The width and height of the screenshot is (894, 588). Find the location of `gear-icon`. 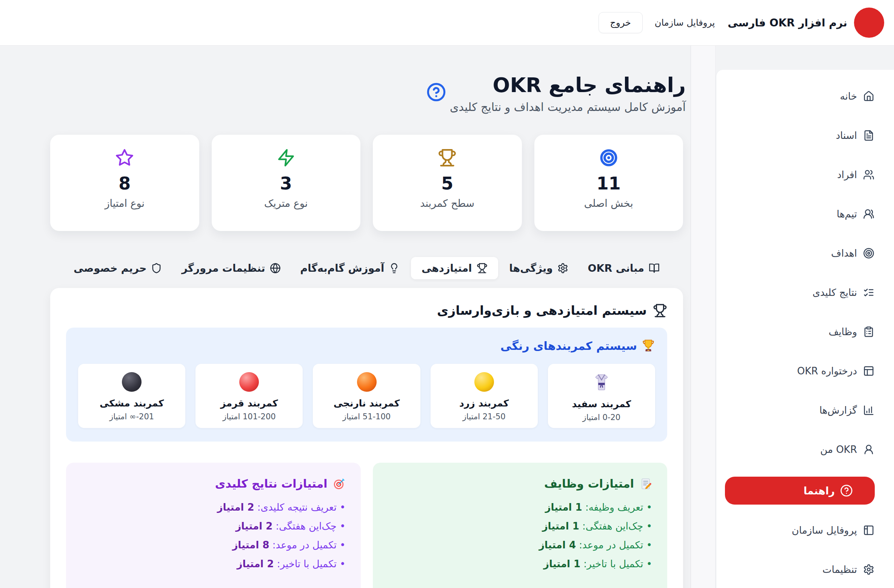

gear-icon is located at coordinates (563, 268).